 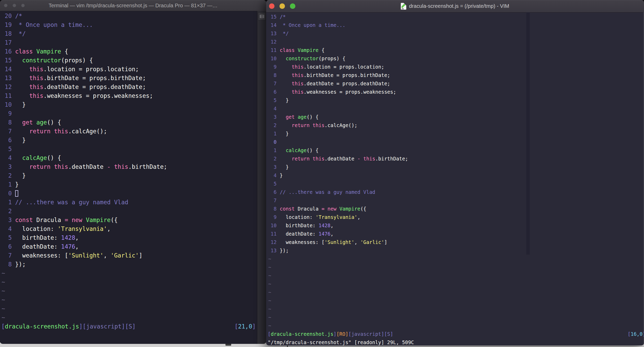 What do you see at coordinates (456, 42) in the screenshot?
I see `code-line: 12` at bounding box center [456, 42].